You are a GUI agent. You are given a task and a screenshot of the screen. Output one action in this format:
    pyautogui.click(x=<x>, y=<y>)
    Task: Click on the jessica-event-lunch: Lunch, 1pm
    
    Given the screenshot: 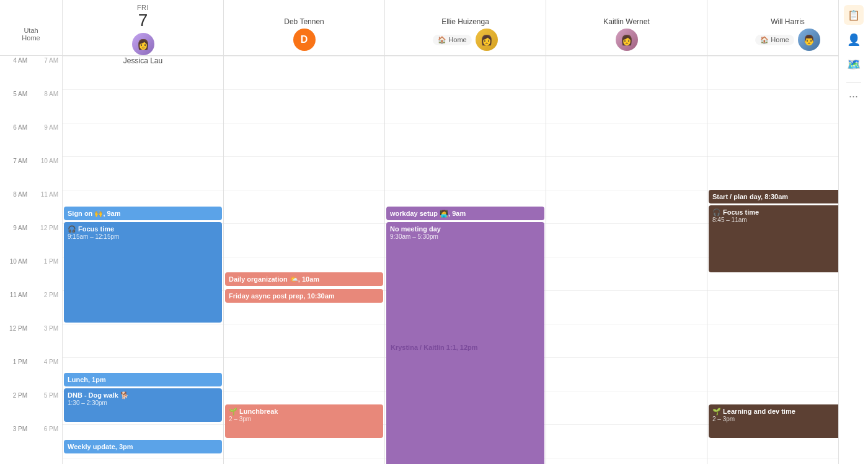 What is the action you would take?
    pyautogui.click(x=143, y=380)
    